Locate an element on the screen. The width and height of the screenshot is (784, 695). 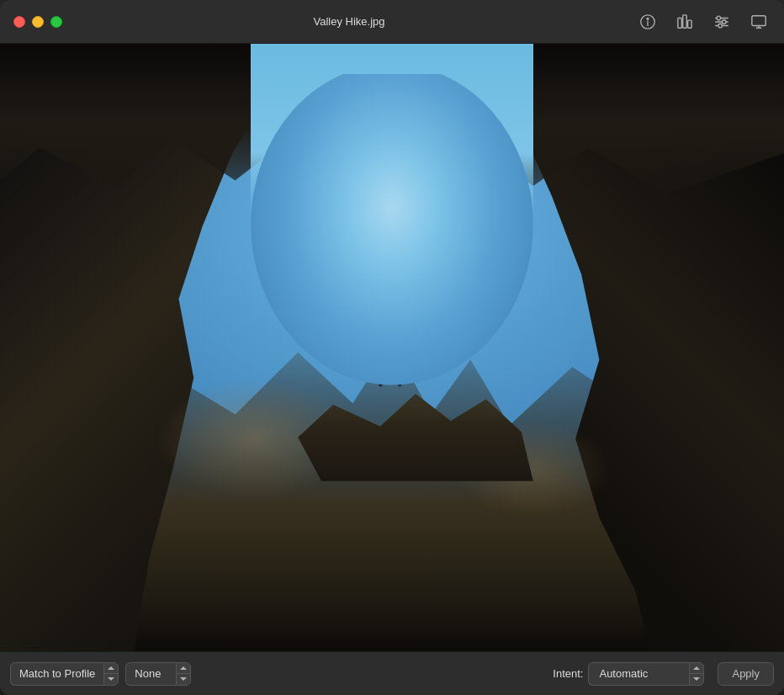
bottom-bar: Match to Profile None is located at coordinates (392, 673).